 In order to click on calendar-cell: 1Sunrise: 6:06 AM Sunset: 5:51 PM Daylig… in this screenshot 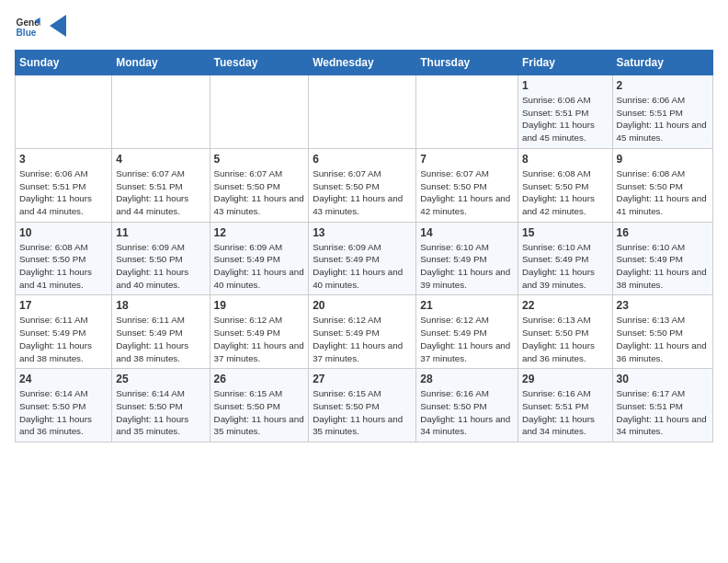, I will do `click(564, 112)`.